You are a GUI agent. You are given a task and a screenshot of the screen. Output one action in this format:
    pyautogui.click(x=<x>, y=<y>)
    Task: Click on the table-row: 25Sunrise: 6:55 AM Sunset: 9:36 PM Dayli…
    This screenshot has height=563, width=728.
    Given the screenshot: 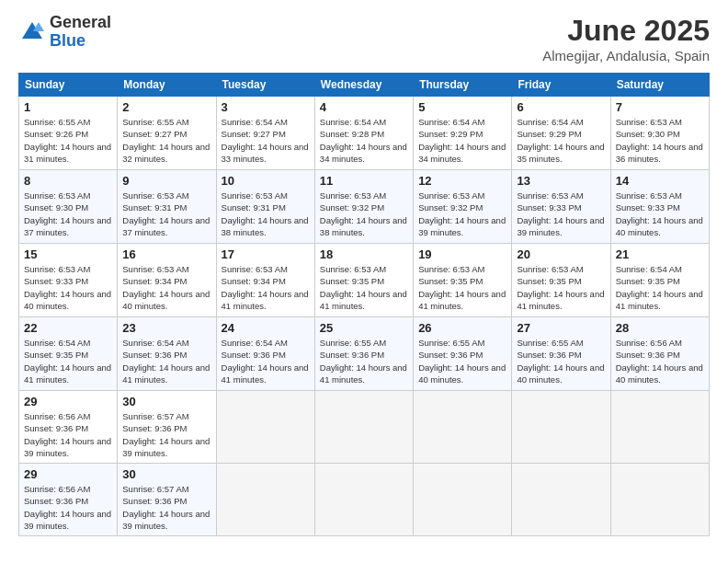 What is the action you would take?
    pyautogui.click(x=364, y=354)
    